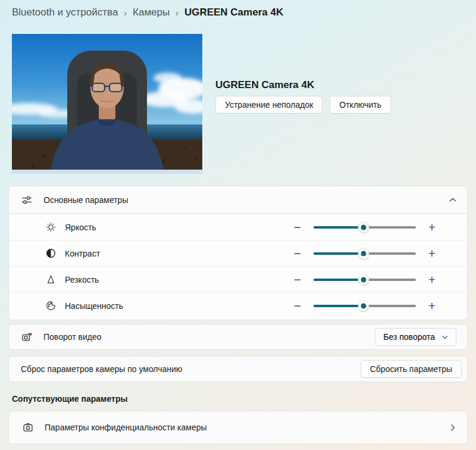 This screenshot has width=476, height=450. What do you see at coordinates (151, 12) in the screenshot?
I see `breadcrumb-cameras: Камеры` at bounding box center [151, 12].